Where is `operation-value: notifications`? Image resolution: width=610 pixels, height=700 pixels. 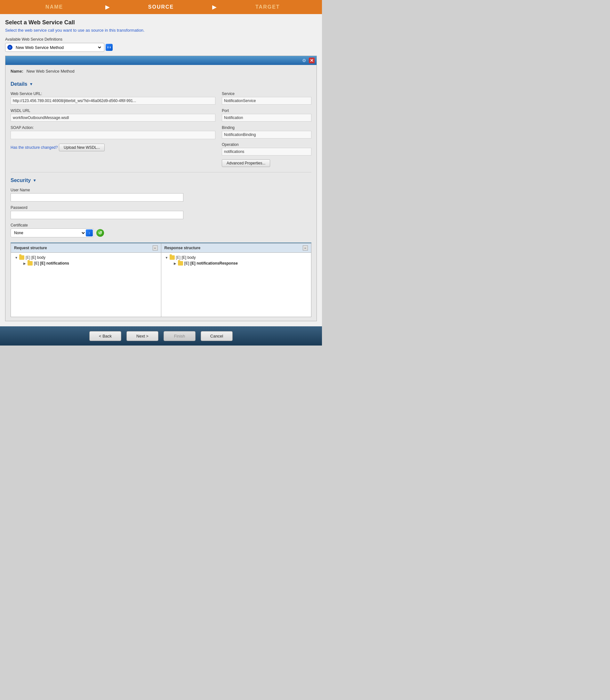
operation-value: notifications is located at coordinates (267, 152).